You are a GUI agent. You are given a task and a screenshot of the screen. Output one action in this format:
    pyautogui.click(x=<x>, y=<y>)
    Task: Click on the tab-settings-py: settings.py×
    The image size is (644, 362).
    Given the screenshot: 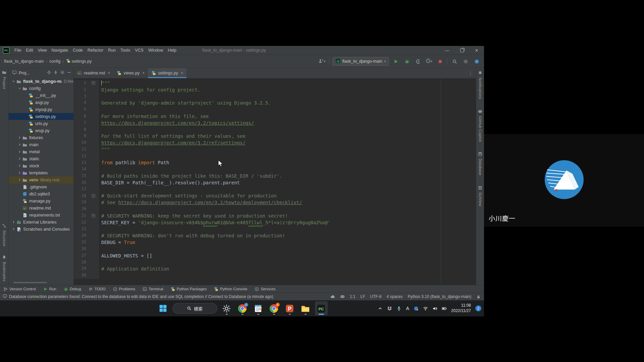 What is the action you would take?
    pyautogui.click(x=167, y=73)
    